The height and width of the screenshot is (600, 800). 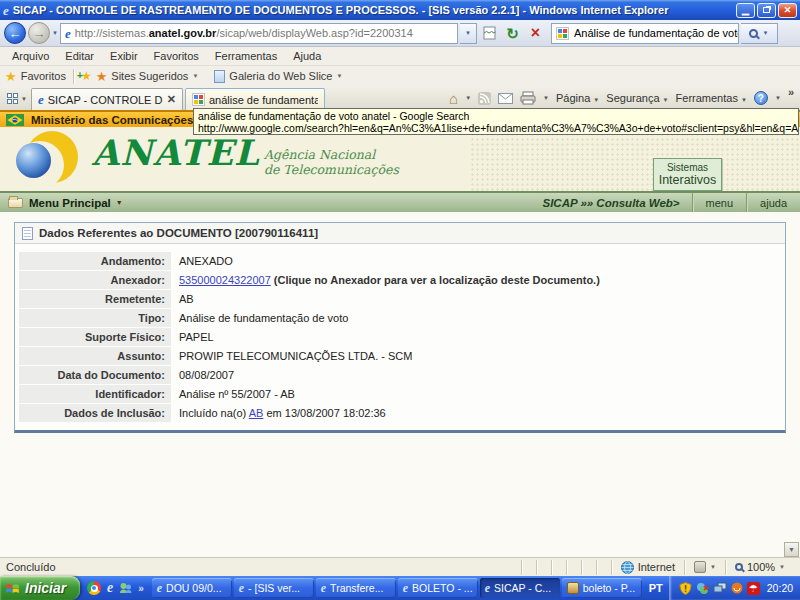 I want to click on value-text: AB, so click(x=186, y=299).